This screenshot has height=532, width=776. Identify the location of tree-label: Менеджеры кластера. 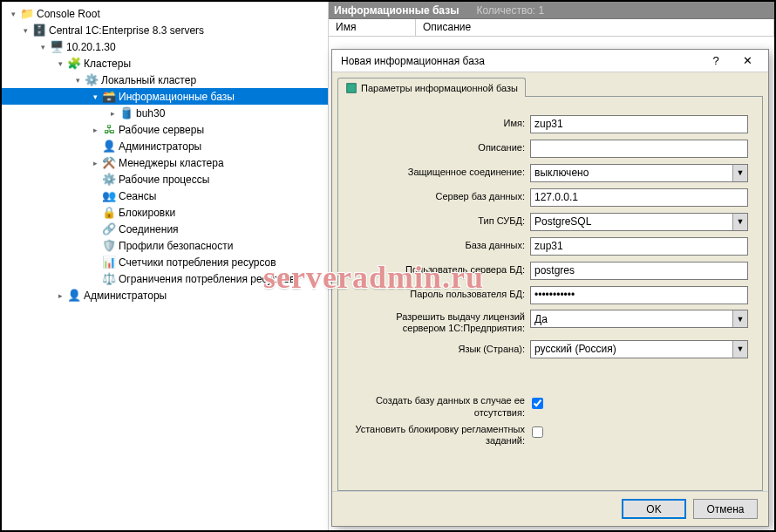
(171, 163).